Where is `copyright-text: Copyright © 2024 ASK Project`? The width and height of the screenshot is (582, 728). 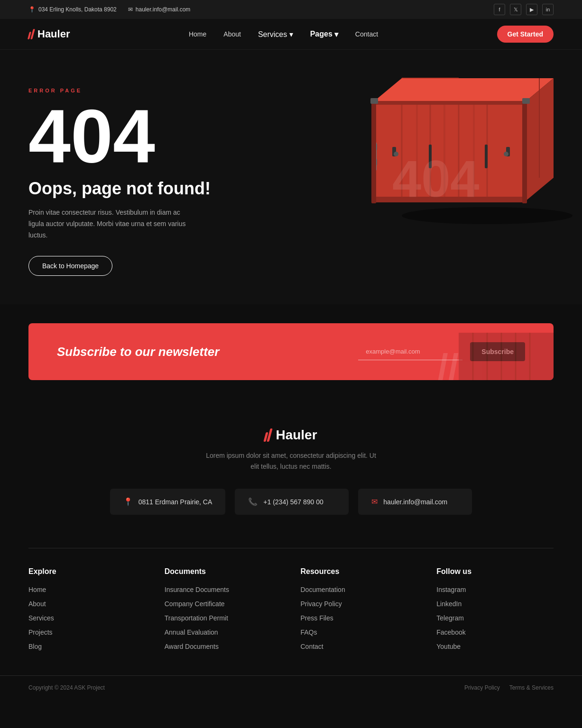
copyright-text: Copyright © 2024 ASK Project is located at coordinates (66, 688).